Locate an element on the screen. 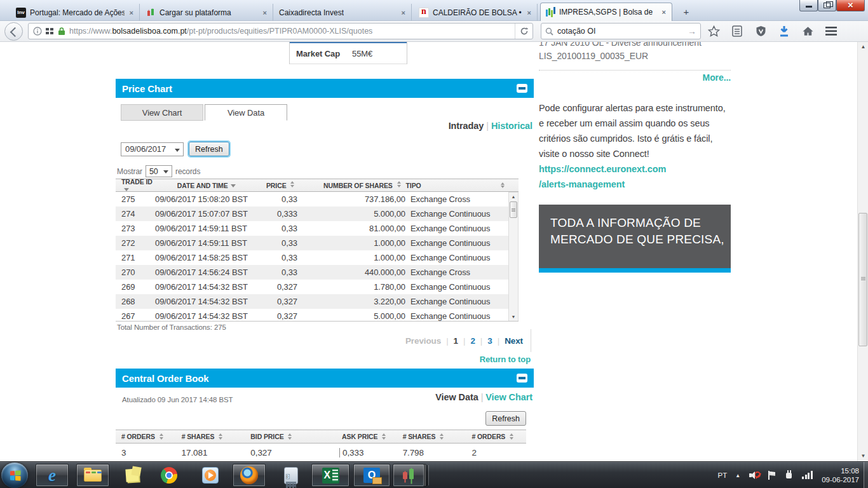 This screenshot has width=868, height=488. back-button is located at coordinates (14, 32).